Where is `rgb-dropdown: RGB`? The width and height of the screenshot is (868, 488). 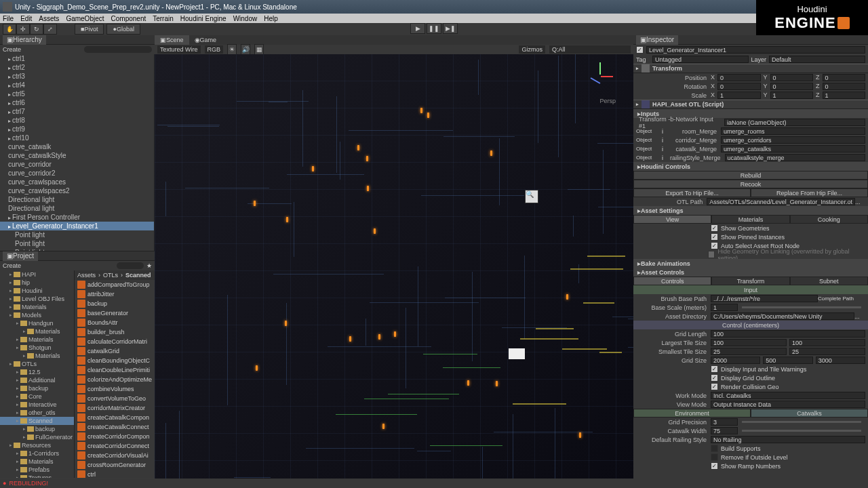 rgb-dropdown: RGB is located at coordinates (214, 49).